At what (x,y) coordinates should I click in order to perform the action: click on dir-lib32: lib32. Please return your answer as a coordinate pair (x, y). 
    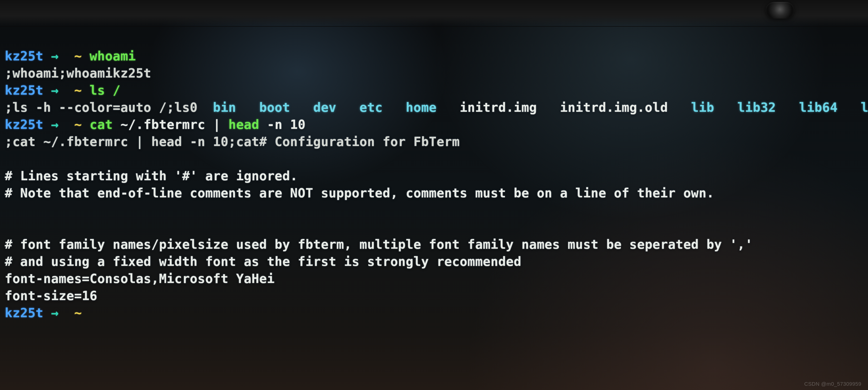
    Looking at the image, I should click on (757, 107).